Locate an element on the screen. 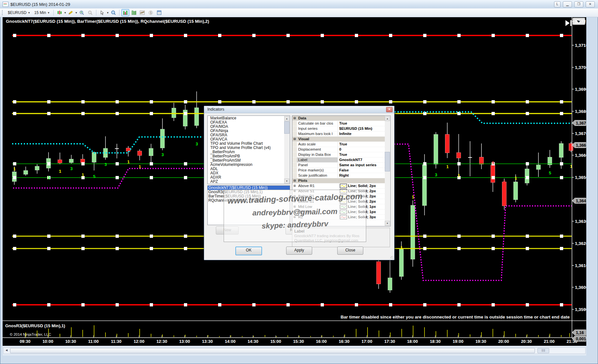 Image resolution: width=598 pixels, height=364 pixels. price-label: 1,3630 is located at coordinates (581, 221).